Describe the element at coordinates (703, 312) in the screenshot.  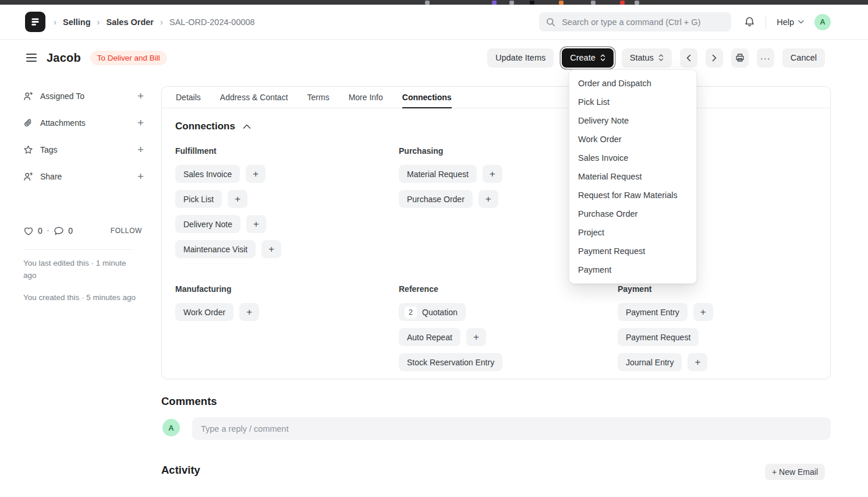
I see `add-payment-entry-button: +` at that location.